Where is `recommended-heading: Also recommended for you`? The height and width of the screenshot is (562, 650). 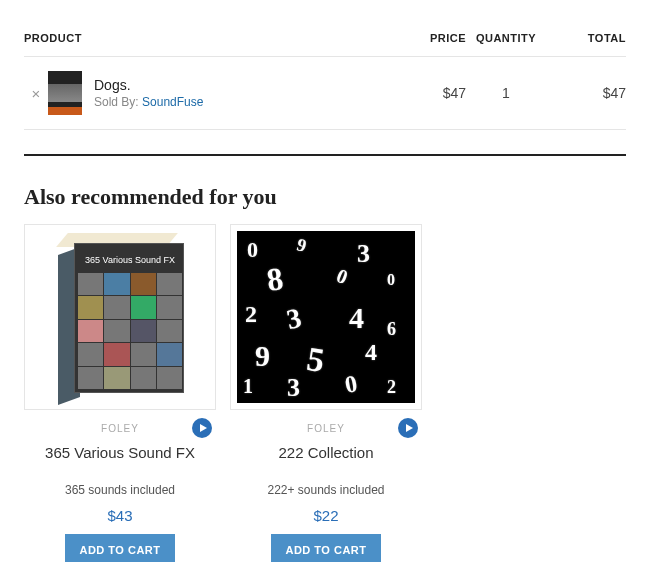
recommended-heading: Also recommended for you is located at coordinates (325, 197).